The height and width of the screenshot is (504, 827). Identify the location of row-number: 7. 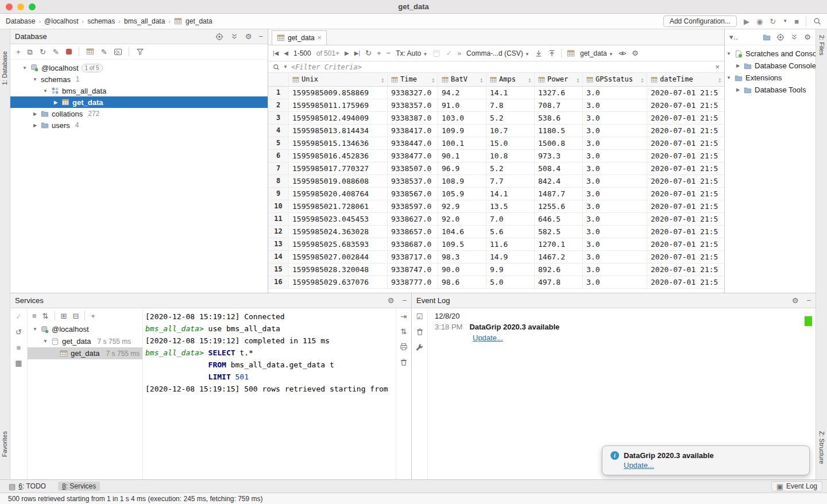
(279, 169).